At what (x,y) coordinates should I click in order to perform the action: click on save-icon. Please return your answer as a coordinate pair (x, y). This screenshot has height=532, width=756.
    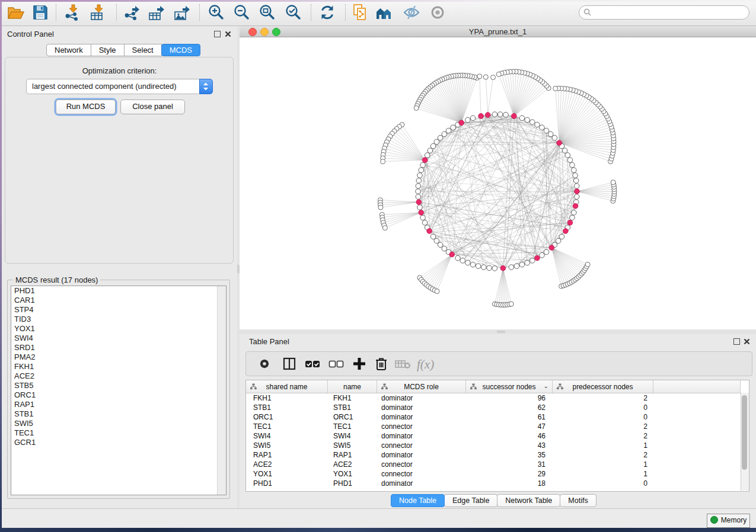
    Looking at the image, I should click on (40, 12).